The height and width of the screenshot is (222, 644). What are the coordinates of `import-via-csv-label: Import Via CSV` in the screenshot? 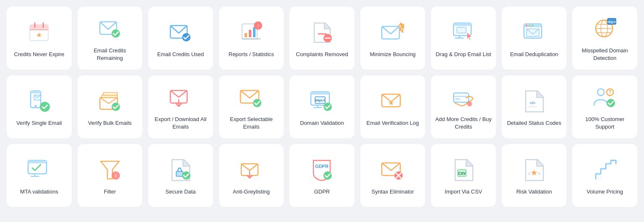 It's located at (463, 192).